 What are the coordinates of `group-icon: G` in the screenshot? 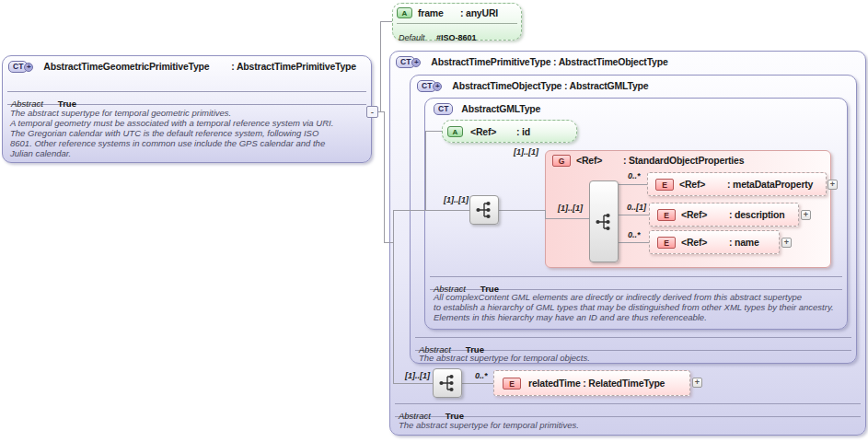 It's located at (561, 160).